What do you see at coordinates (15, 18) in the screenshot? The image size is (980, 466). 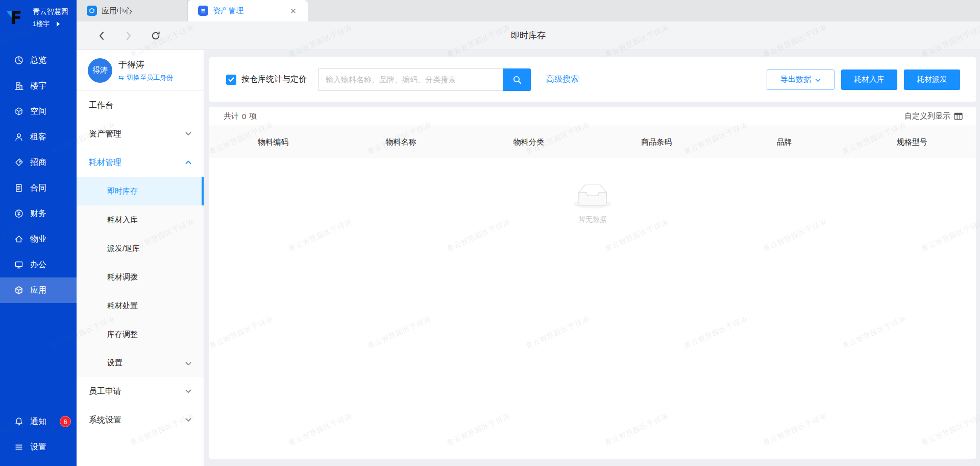 I see `logo-letter: F` at bounding box center [15, 18].